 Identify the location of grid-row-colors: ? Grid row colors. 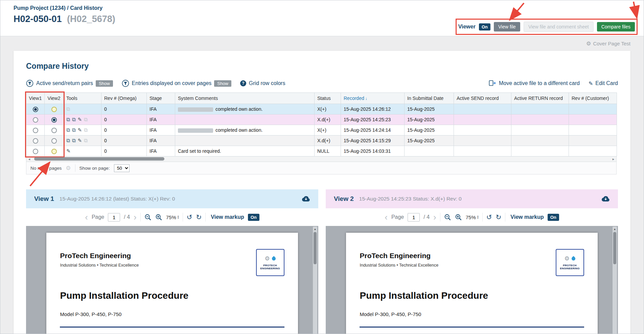
(263, 83).